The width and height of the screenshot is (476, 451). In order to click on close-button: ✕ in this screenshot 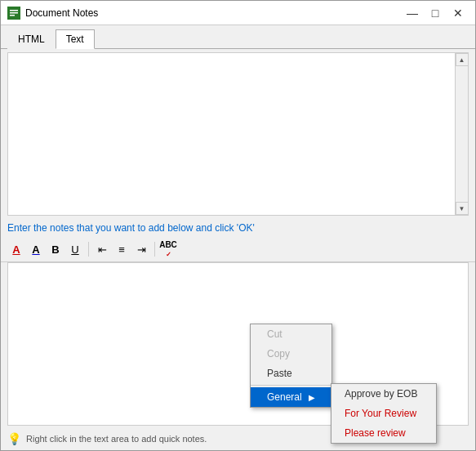, I will do `click(458, 13)`.